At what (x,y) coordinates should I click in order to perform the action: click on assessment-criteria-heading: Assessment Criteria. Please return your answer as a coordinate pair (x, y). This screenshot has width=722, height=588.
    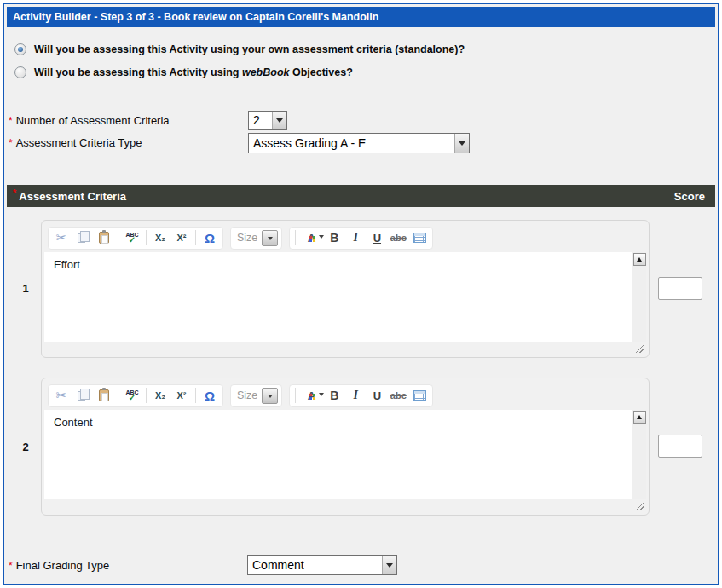
    Looking at the image, I should click on (72, 196).